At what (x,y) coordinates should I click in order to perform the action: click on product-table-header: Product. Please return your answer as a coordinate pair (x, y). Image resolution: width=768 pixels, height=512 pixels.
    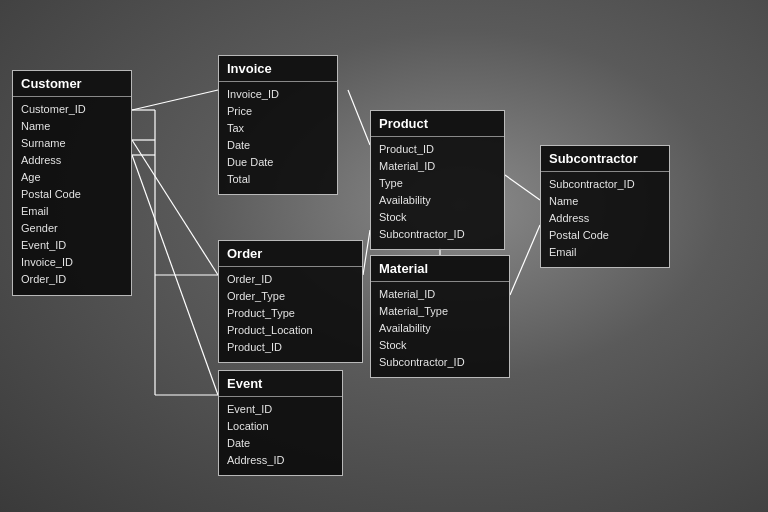
    Looking at the image, I should click on (438, 124).